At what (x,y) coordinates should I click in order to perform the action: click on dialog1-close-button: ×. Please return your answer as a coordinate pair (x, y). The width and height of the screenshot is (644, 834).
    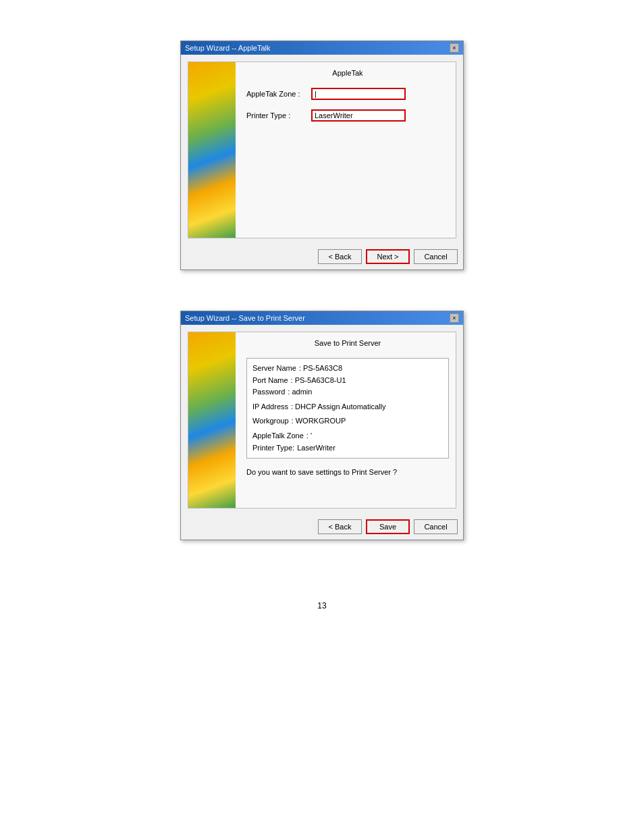
    Looking at the image, I should click on (454, 48).